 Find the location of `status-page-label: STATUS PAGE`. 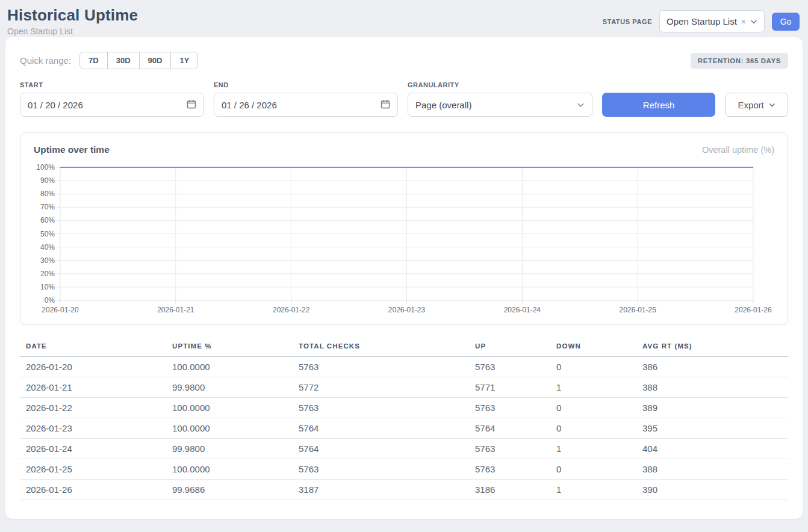

status-page-label: STATUS PAGE is located at coordinates (627, 22).